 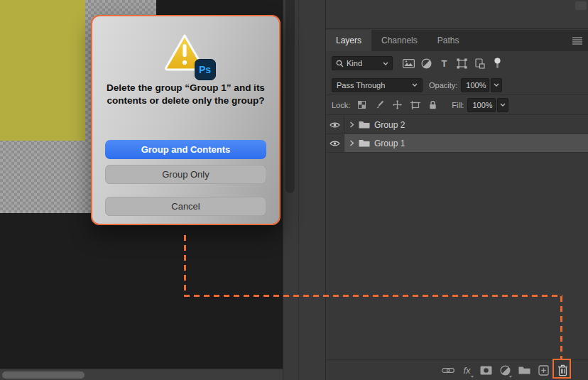 What do you see at coordinates (476, 85) in the screenshot?
I see `opacity-value: 100%` at bounding box center [476, 85].